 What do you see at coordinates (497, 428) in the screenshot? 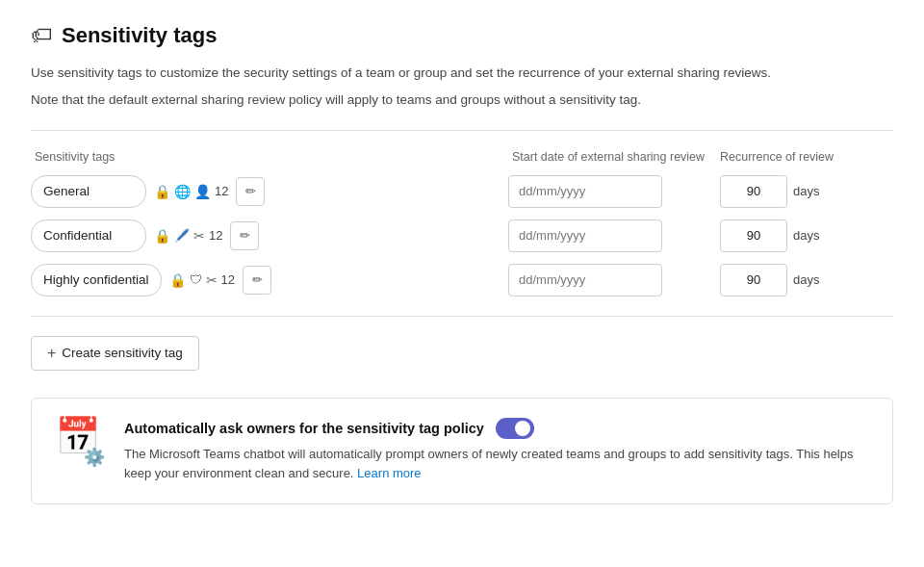
I see `auto-policy-title-row: Automatically ask owners for the sensiti…` at bounding box center [497, 428].